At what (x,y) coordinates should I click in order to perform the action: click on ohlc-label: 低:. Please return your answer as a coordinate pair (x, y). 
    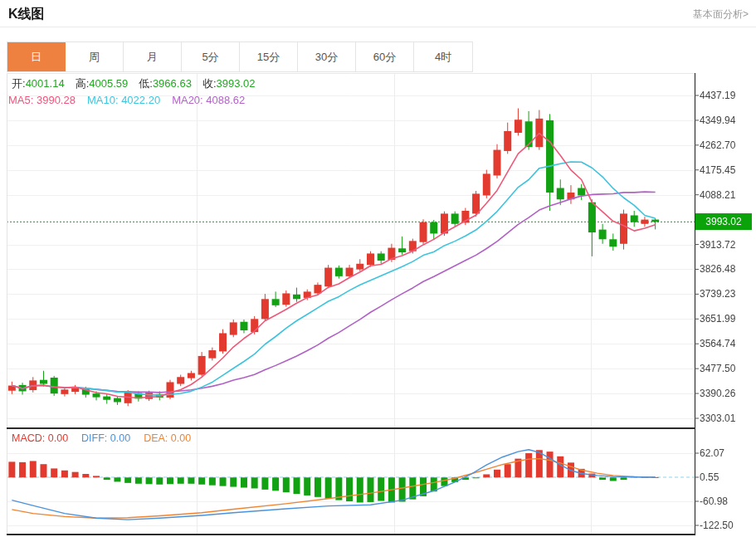
    Looking at the image, I should click on (146, 83).